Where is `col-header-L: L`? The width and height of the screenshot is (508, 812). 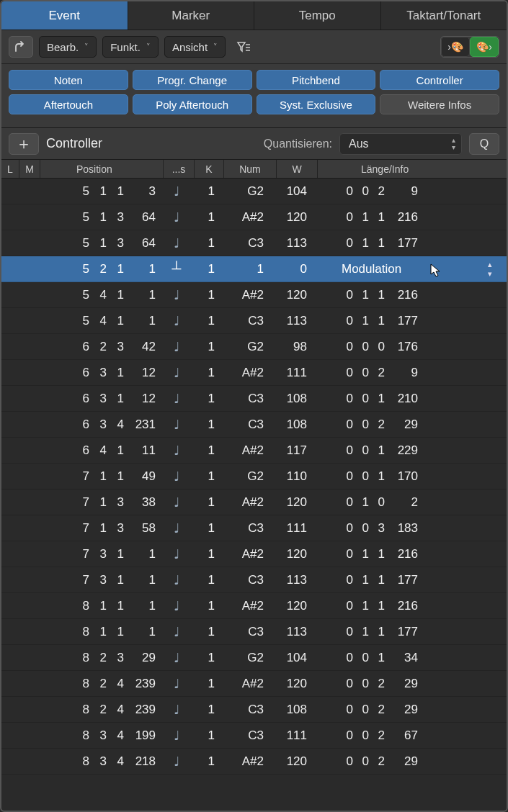
col-header-L: L is located at coordinates (10, 169).